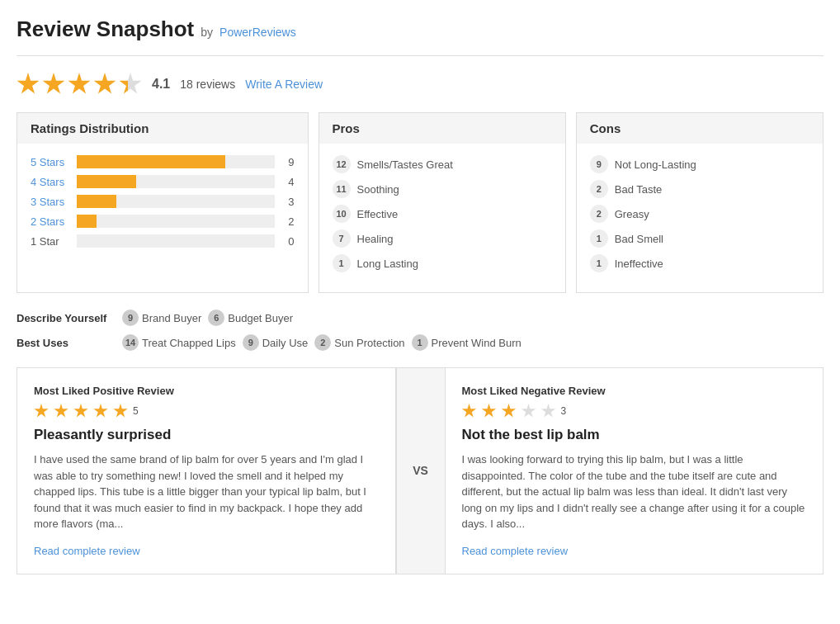 Image resolution: width=840 pixels, height=624 pixels. Describe the element at coordinates (288, 221) in the screenshot. I see `bar-count-2: 2` at that location.